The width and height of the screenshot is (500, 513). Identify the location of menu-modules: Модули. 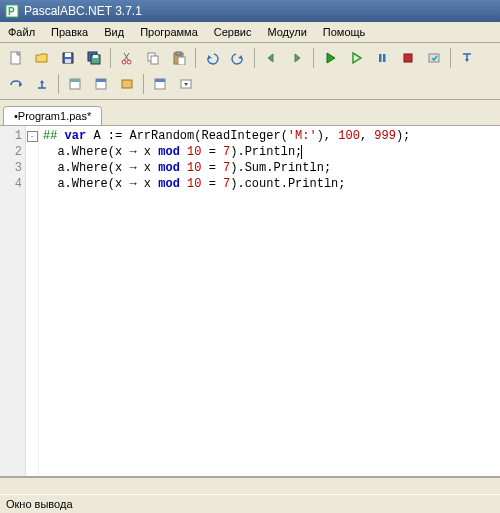
(286, 32).